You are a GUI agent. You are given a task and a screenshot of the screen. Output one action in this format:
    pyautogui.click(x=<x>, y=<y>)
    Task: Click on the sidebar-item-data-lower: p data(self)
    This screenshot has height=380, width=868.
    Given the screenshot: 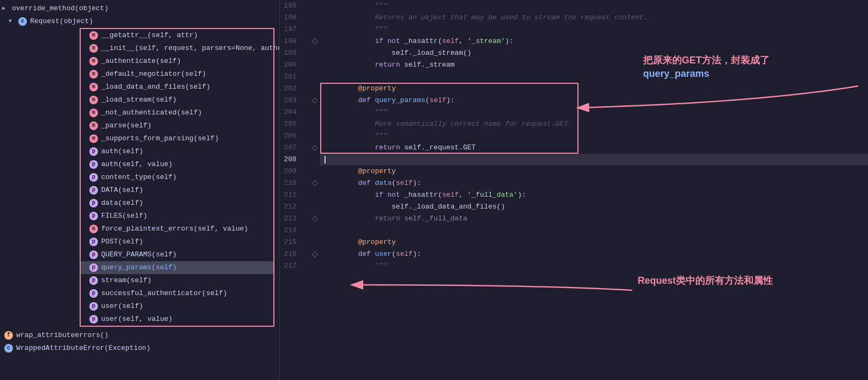 What is the action you would take?
    pyautogui.click(x=177, y=203)
    